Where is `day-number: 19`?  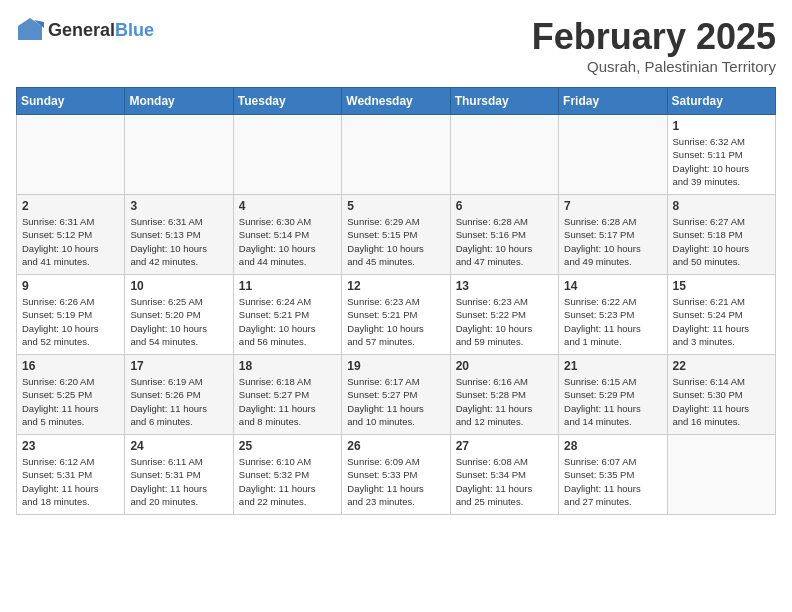
day-number: 19 is located at coordinates (396, 366).